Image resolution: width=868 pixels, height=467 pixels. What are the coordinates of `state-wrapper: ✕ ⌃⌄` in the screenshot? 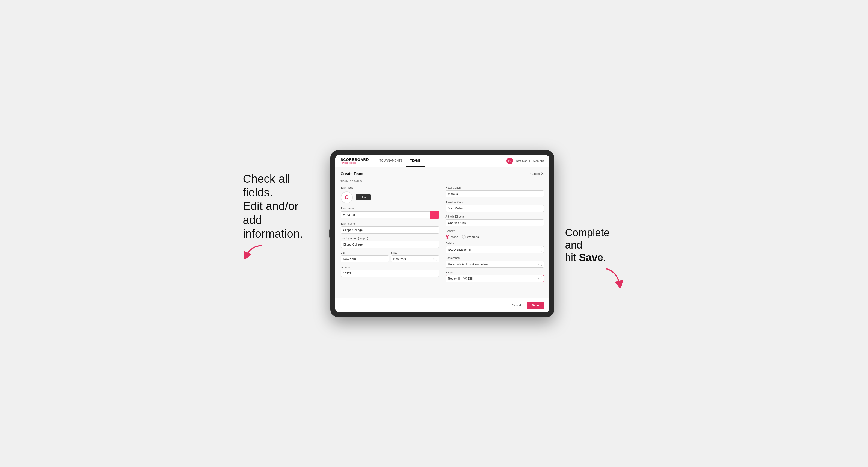 It's located at (415, 259).